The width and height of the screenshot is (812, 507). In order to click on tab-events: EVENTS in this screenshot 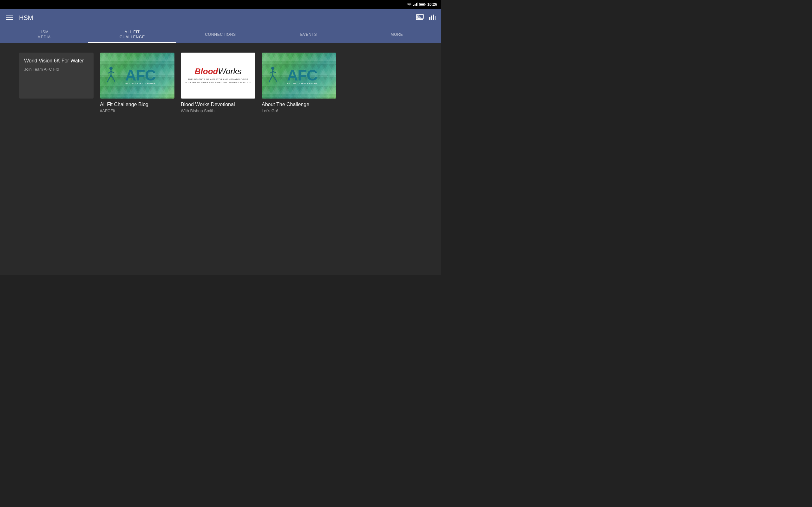, I will do `click(309, 35)`.